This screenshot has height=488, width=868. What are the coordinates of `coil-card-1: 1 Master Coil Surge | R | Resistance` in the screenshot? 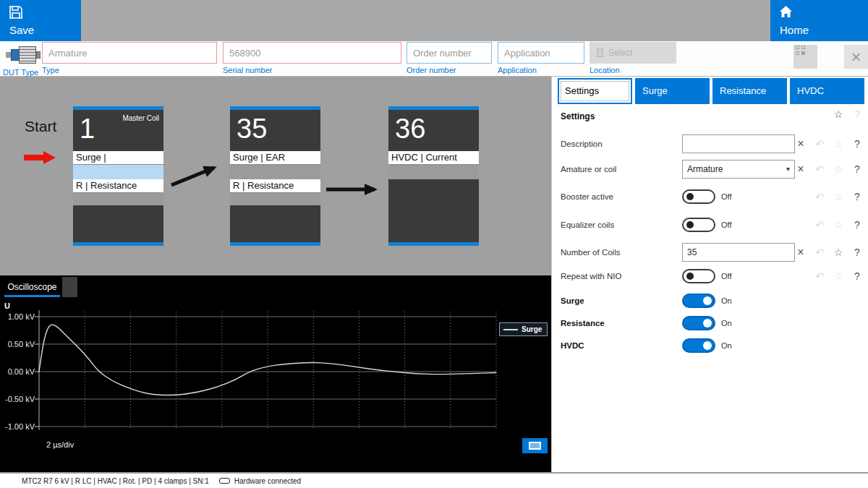 It's located at (119, 176).